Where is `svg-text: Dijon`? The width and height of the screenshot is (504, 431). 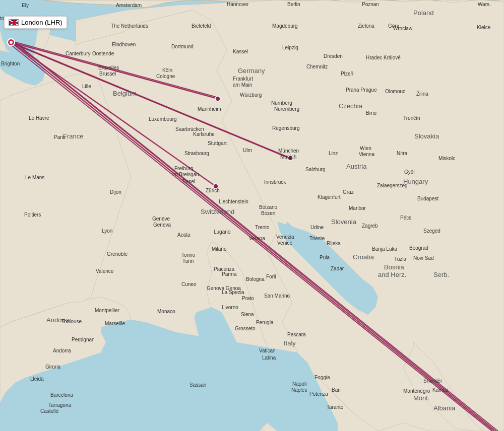 svg-text: Dijon is located at coordinates (116, 192).